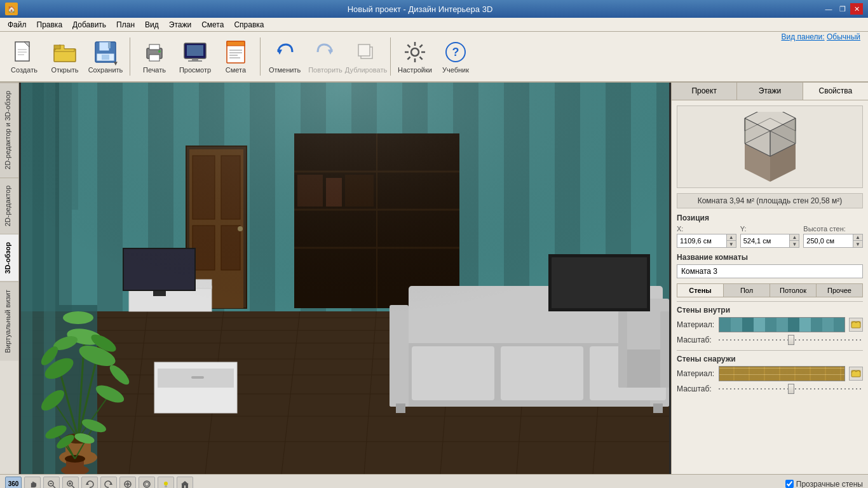 This screenshot has width=868, height=488. Describe the element at coordinates (434, 9) in the screenshot. I see `titlebar: 🏠 Новый проект - Дизайн Интерьера 3D — ❒…` at that location.